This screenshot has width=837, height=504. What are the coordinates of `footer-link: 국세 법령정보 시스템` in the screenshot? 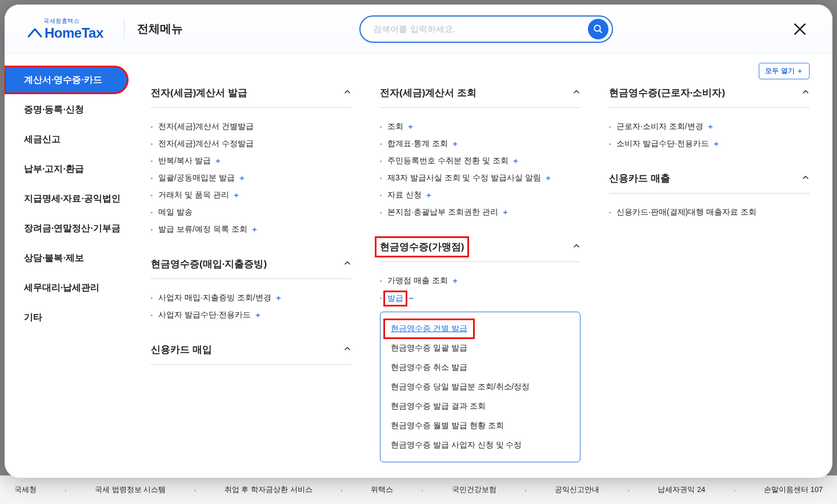 It's located at (130, 490).